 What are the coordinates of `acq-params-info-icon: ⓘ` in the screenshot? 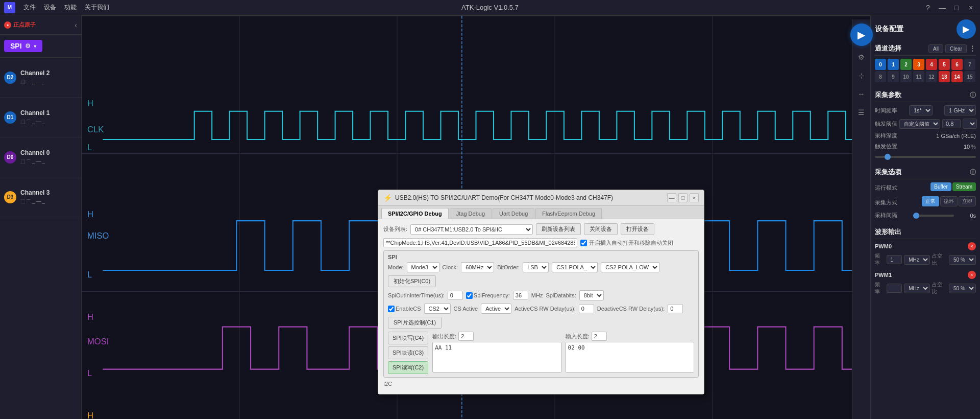 It's located at (973, 95).